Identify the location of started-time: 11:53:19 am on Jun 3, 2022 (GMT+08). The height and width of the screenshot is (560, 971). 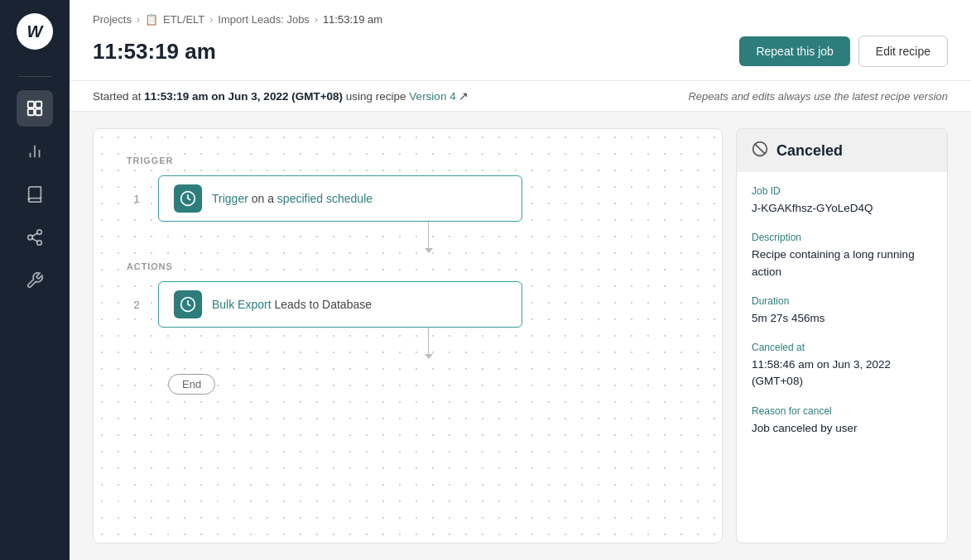
(243, 96).